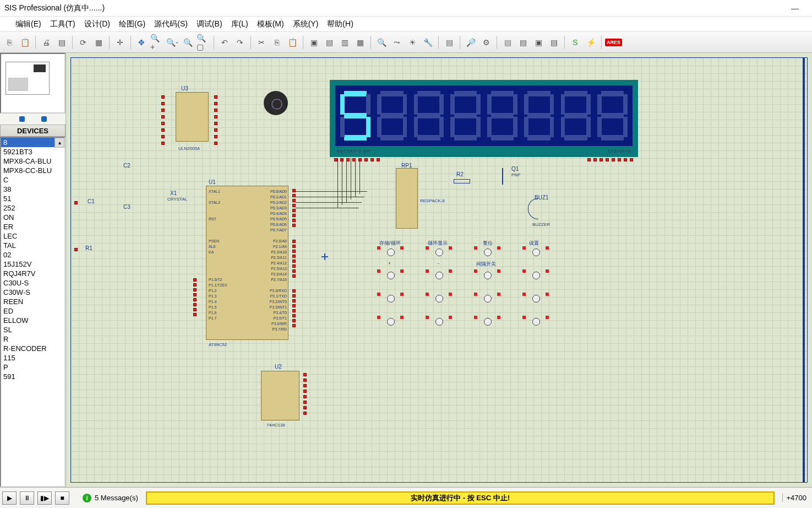  I want to click on device-item: 51, so click(33, 198).